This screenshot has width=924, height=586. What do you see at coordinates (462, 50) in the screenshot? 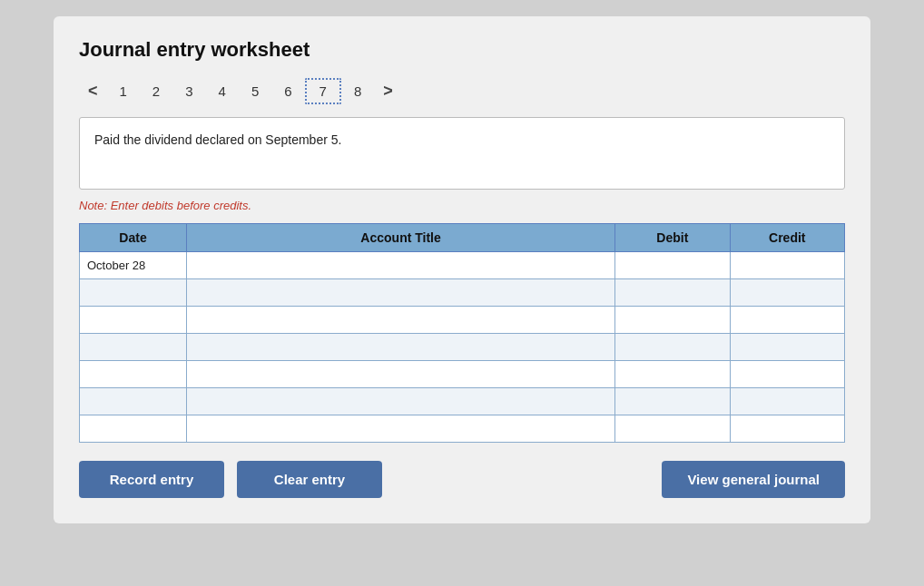
I see `page-title: Journal entry worksheet` at bounding box center [462, 50].